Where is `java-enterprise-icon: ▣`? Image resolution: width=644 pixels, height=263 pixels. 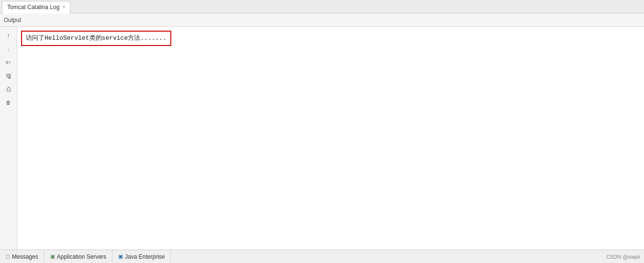
java-enterprise-icon: ▣ is located at coordinates (121, 257).